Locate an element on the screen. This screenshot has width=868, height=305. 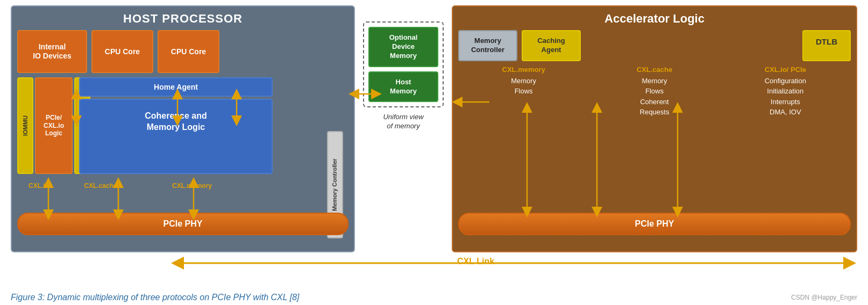
dtlb-box: DTLB is located at coordinates (827, 46).